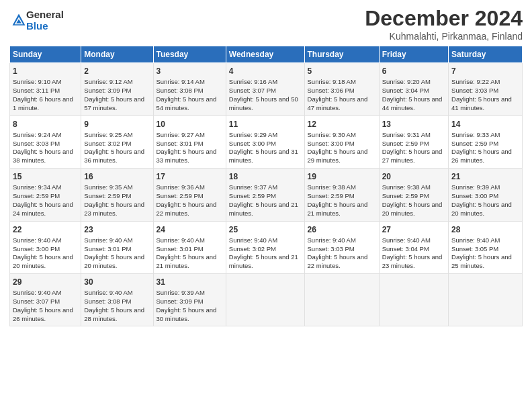 The image size is (532, 411). Describe the element at coordinates (46, 195) in the screenshot. I see `calendar-cell: 15Sunrise: 9:34 AMSunset: 2:59 PMDayligh…` at that location.